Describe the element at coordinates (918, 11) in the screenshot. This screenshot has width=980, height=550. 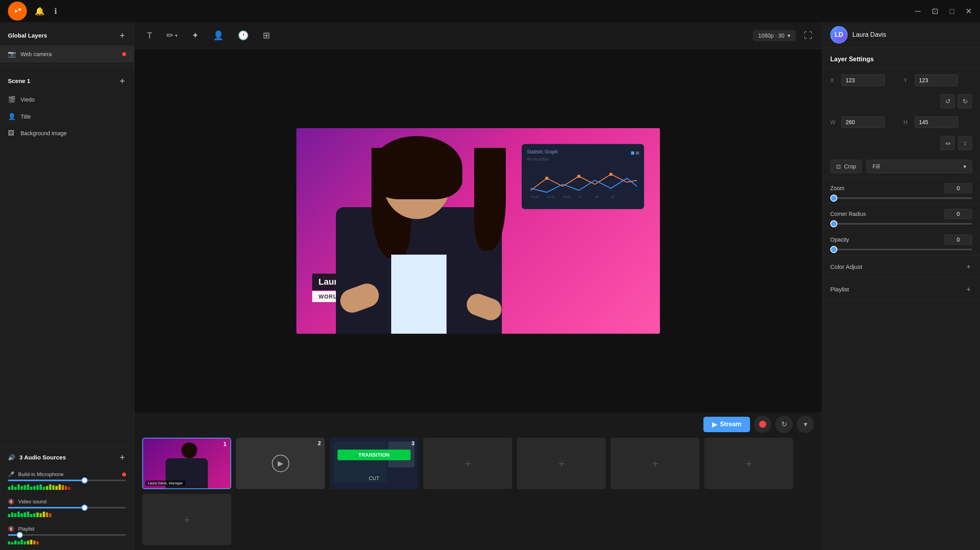
I see `minimize-button: ─` at that location.